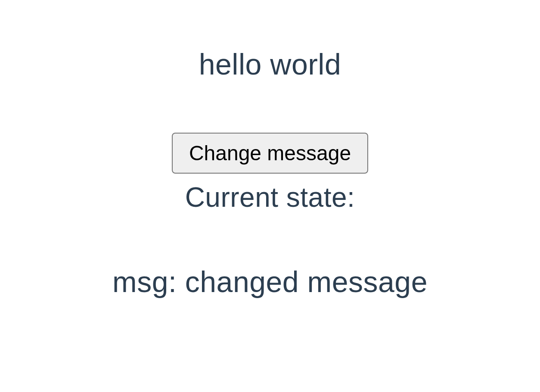  What do you see at coordinates (270, 282) in the screenshot?
I see `current-state-value: msg: changed message` at bounding box center [270, 282].